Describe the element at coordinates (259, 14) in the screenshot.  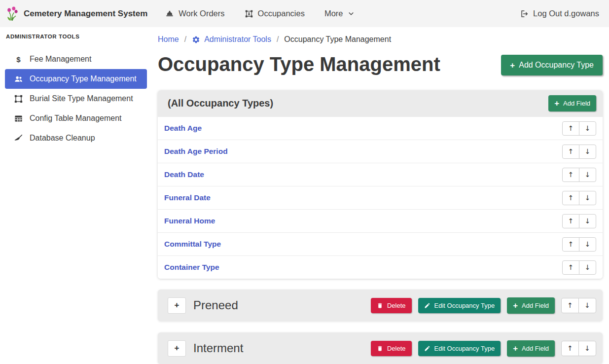
I see `navbar-menu: Work Orders Occupancies More` at that location.